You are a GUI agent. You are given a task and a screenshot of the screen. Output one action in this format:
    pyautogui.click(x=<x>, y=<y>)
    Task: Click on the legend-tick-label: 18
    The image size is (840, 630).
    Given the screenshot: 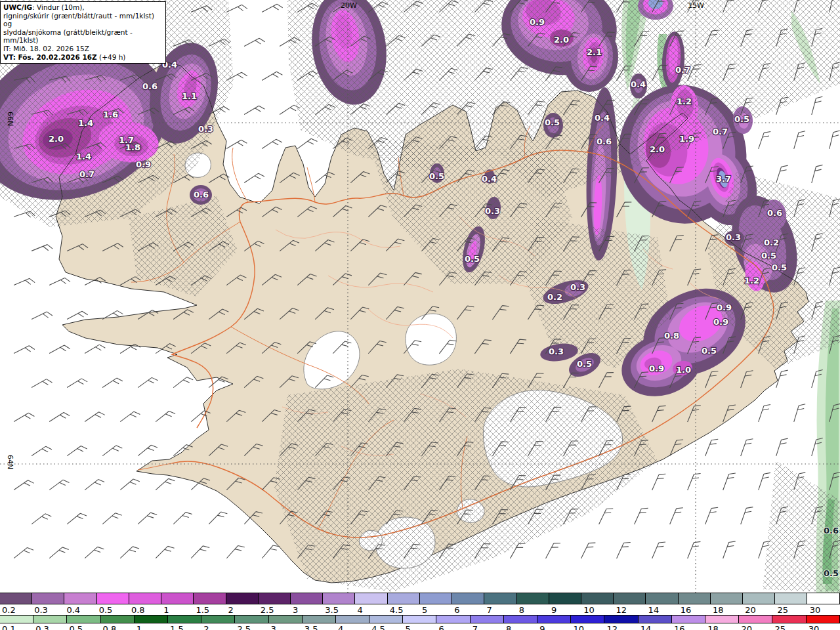 What is the action you would take?
    pyautogui.click(x=713, y=627)
    